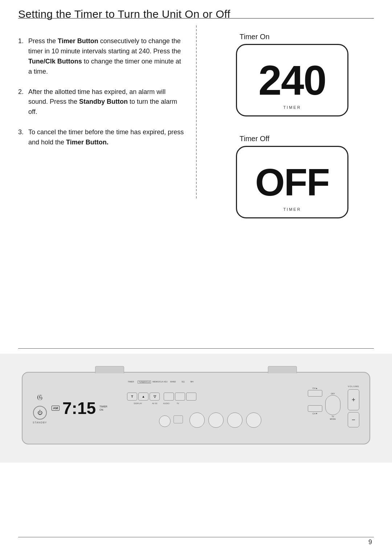  I want to click on eq-button, so click(191, 397).